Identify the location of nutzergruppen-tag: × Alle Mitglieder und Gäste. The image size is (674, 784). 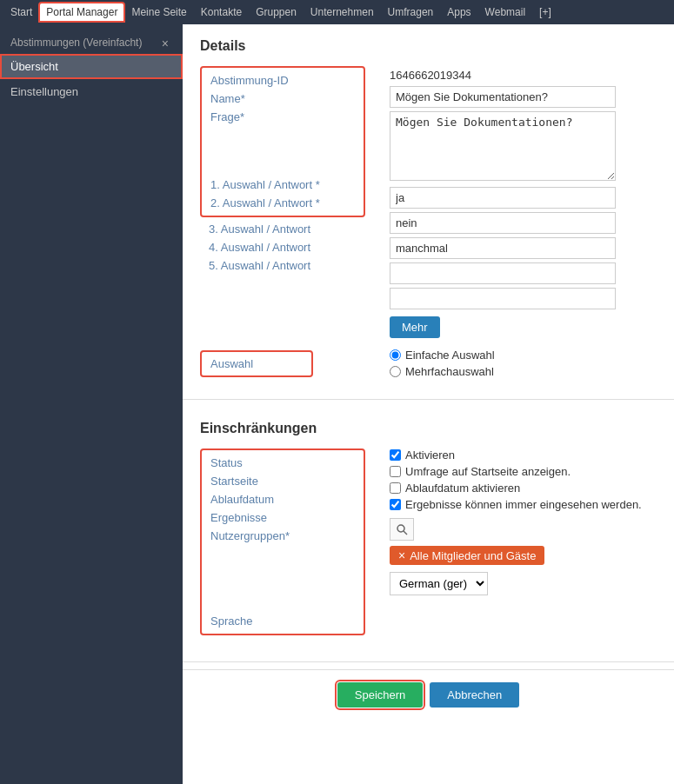
(467, 555).